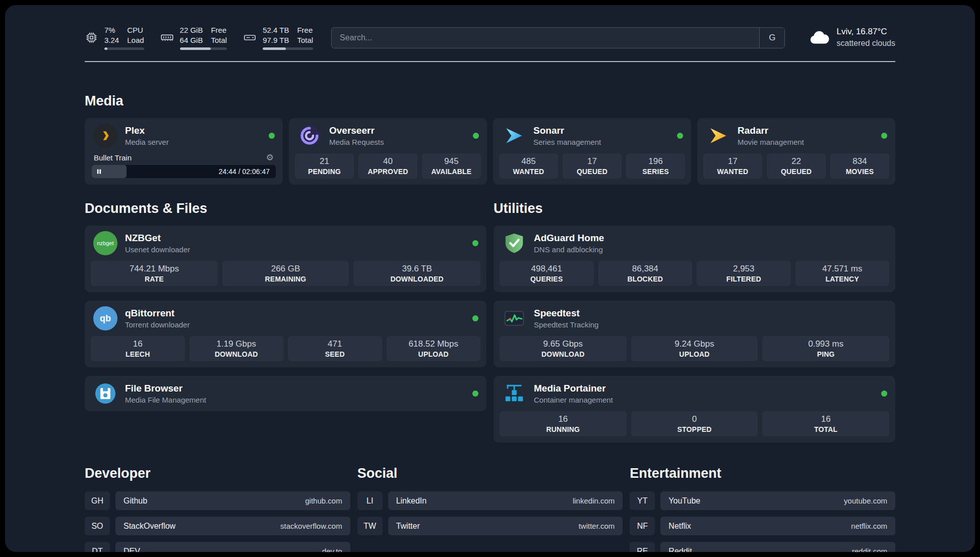 The image size is (980, 557). What do you see at coordinates (219, 40) in the screenshot?
I see `ram-label-2: Total` at bounding box center [219, 40].